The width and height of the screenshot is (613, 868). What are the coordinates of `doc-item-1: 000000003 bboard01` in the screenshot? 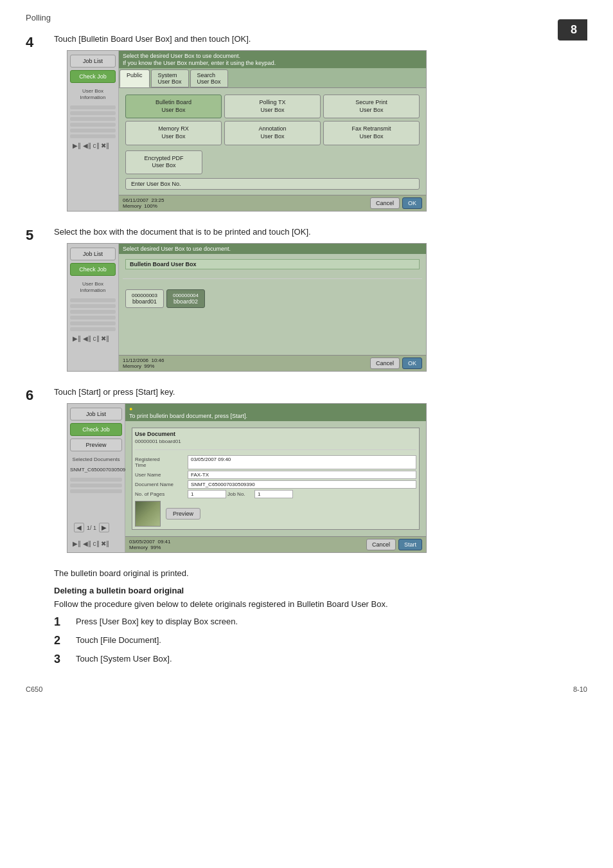 It's located at (145, 298).